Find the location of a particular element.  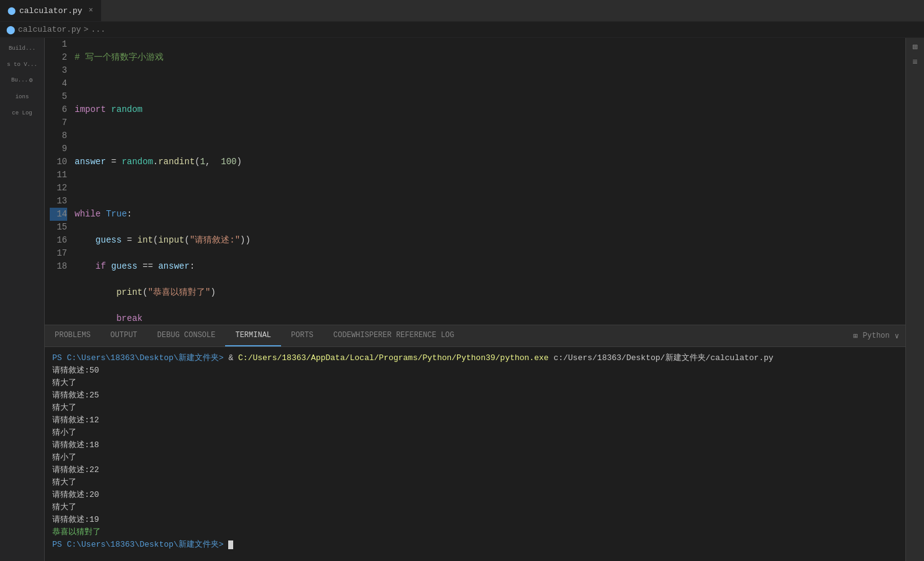

terminal-result-2: 猜大了 is located at coordinates (475, 408).